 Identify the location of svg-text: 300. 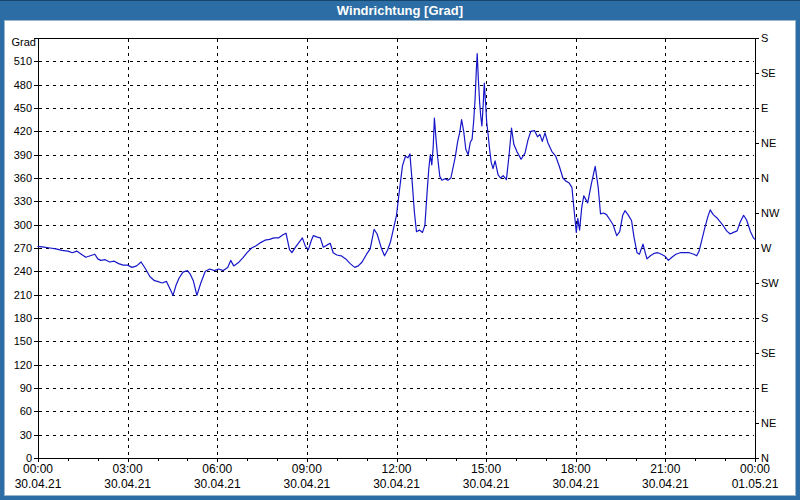
(23, 225).